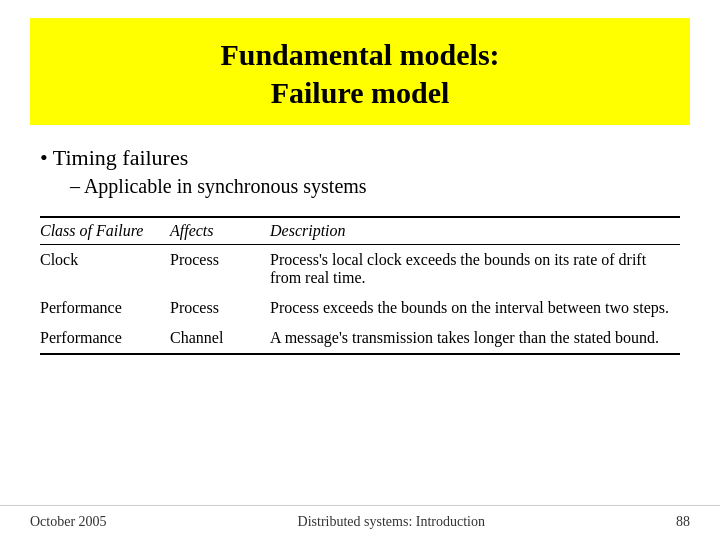 The height and width of the screenshot is (540, 720). Describe the element at coordinates (220, 308) in the screenshot. I see `row2-affects: Process` at that location.